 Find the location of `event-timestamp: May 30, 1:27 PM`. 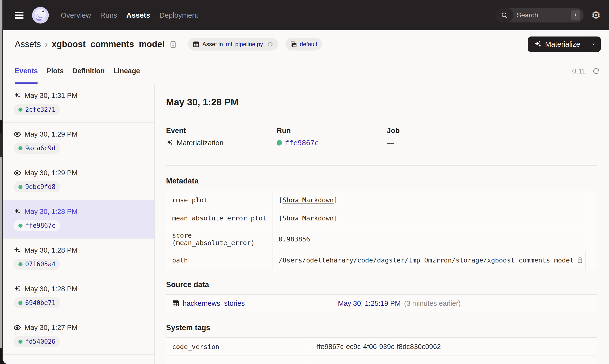

event-timestamp: May 30, 1:27 PM is located at coordinates (51, 328).